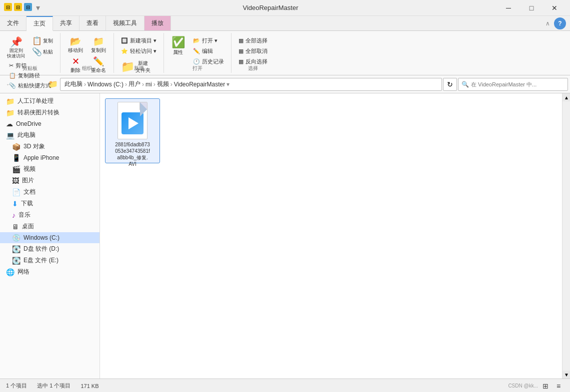  What do you see at coordinates (536, 386) in the screenshot?
I see `status-right: CSDN @kk... ⊞ ≡` at bounding box center [536, 386].